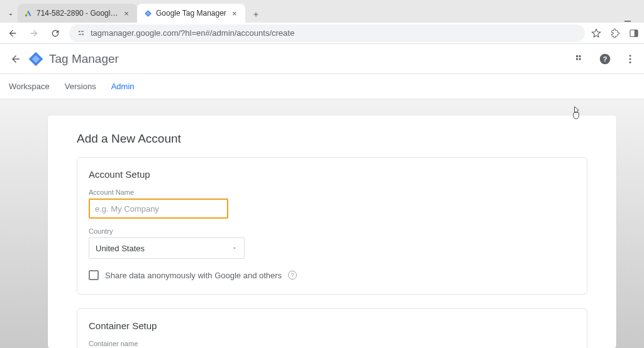 This screenshot has width=644, height=348. Describe the element at coordinates (605, 59) in the screenshot. I see `help-icon: ?` at that location.